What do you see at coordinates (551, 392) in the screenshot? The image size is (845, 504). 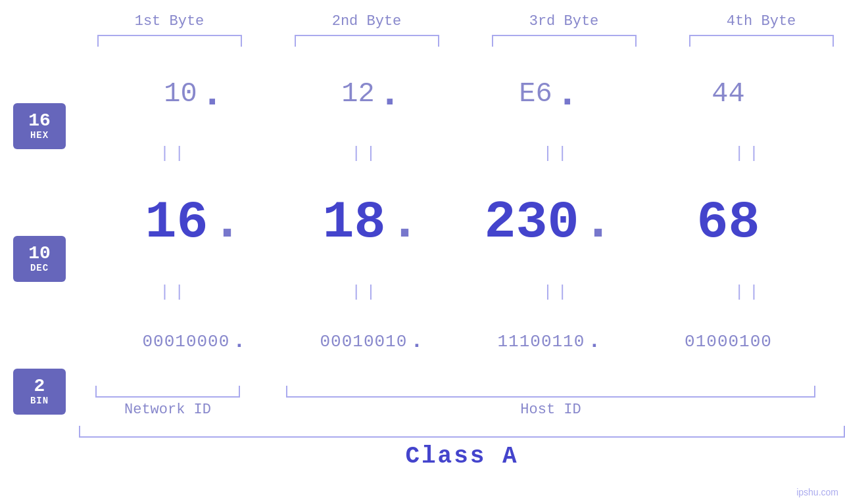 I see `host-bracket` at bounding box center [551, 392].